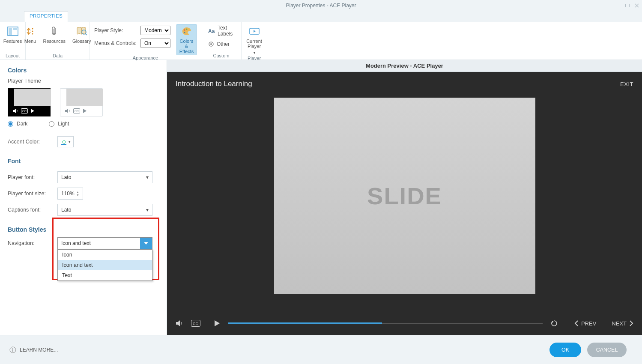  Describe the element at coordinates (187, 31) in the screenshot. I see `palette-icon` at that location.